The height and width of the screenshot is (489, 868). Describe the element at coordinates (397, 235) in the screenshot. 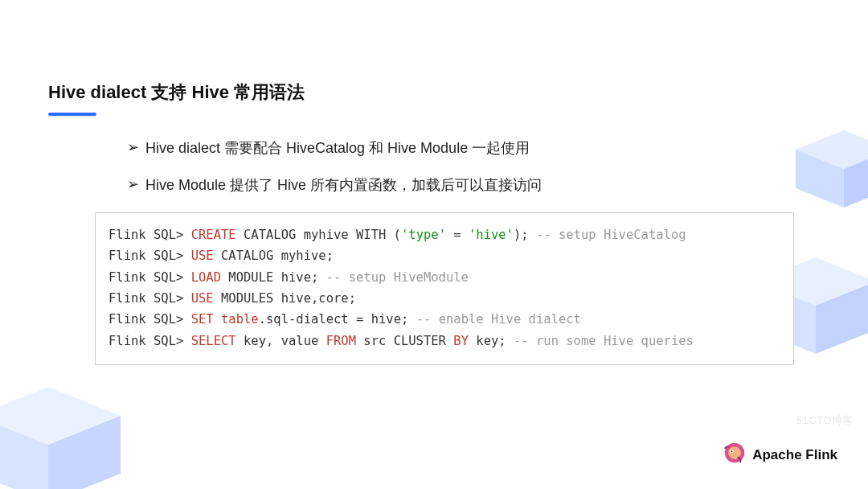

I see `code-line: Flink SQL> CREATE CATALOG myhive WITH ('…` at that location.